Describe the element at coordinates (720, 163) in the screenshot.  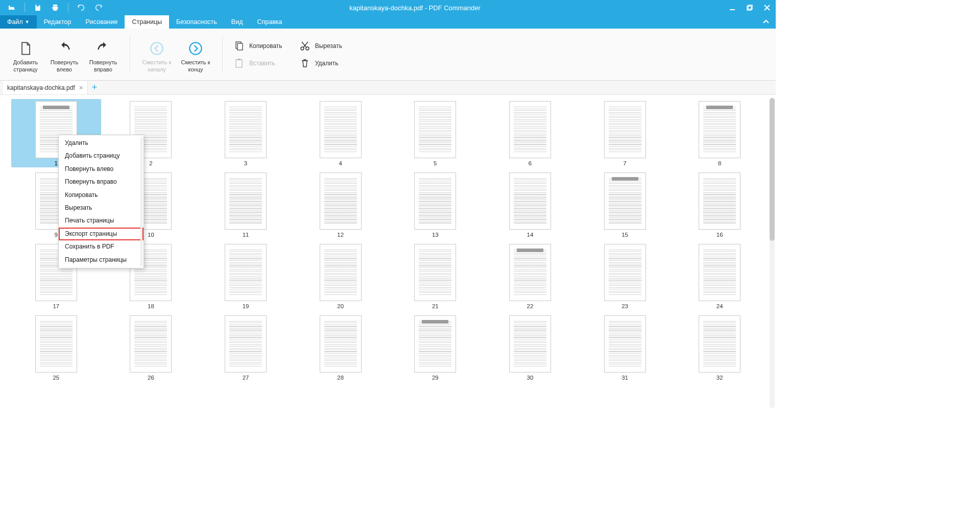
I see `page-number: 8` at that location.